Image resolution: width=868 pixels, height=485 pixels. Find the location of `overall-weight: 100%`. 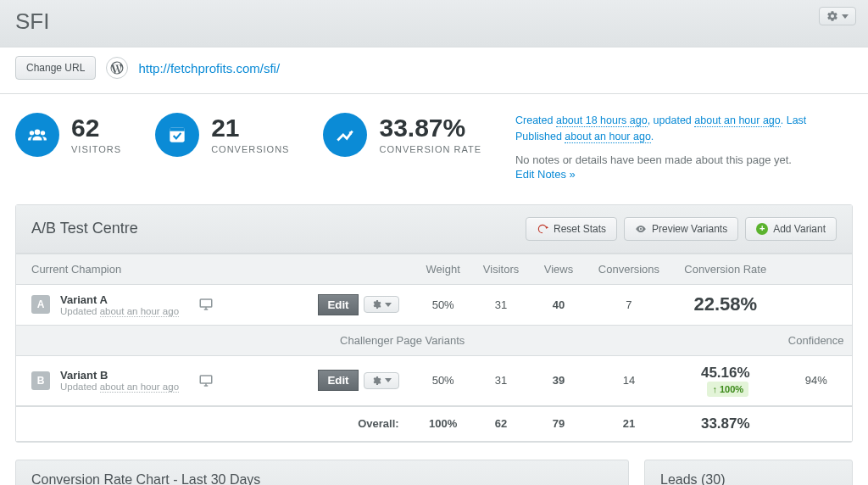

overall-weight: 100% is located at coordinates (443, 424).